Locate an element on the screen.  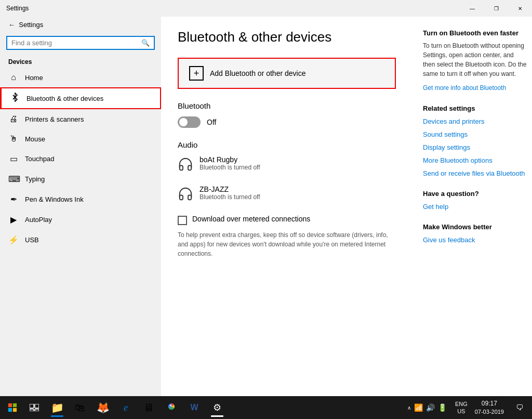
taskbar-left: 📁 🛍 🦊 e 🖥 is located at coordinates (115, 408).